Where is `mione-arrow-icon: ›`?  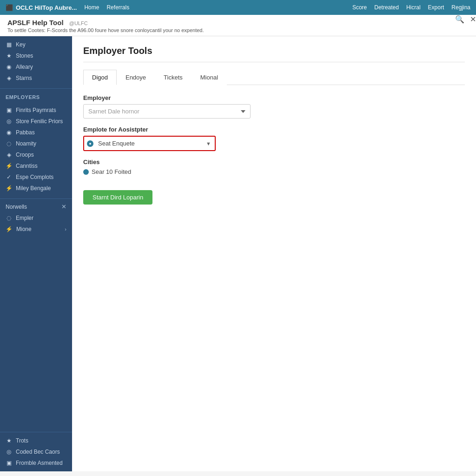
mione-arrow-icon: › is located at coordinates (66, 229).